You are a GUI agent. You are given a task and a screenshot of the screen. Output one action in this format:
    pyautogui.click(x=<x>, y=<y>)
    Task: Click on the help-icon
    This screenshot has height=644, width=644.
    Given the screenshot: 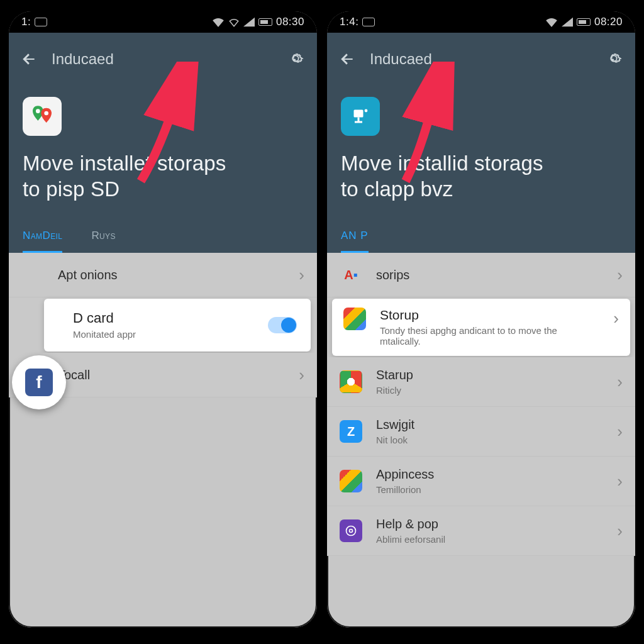 What is the action you would take?
    pyautogui.click(x=351, y=531)
    